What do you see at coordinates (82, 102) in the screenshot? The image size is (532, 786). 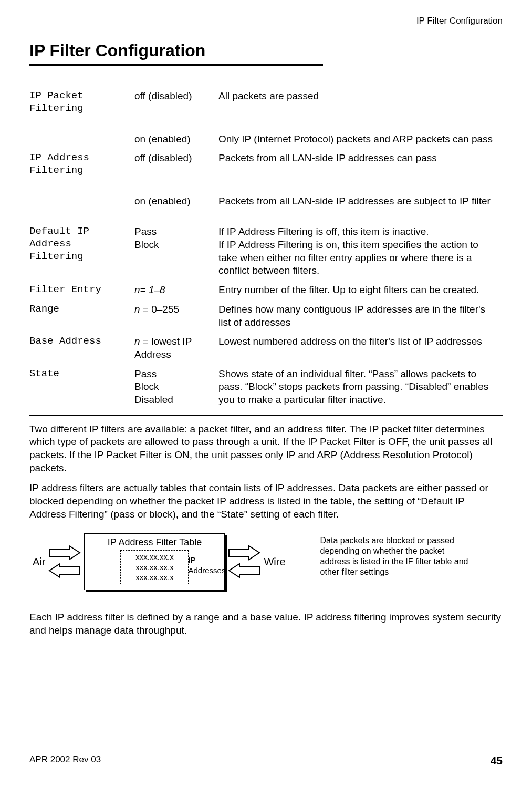 I see `param-name: IP Packet Filtering` at bounding box center [82, 102].